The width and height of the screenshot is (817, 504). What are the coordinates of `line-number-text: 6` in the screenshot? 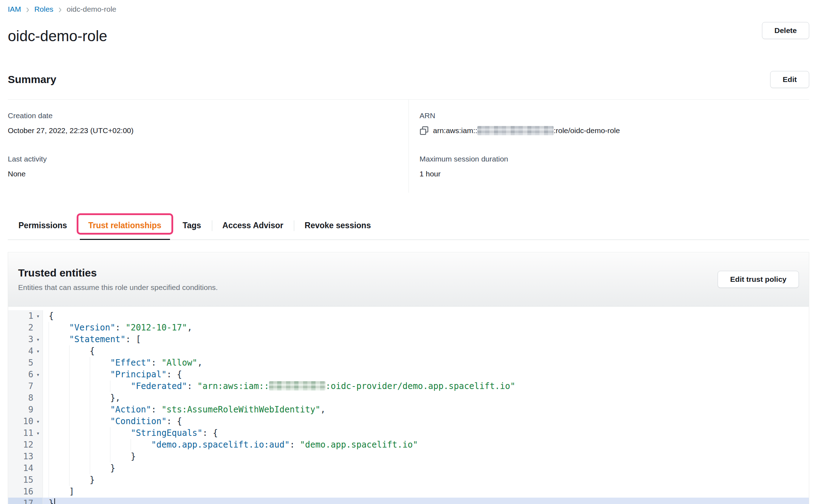 It's located at (21, 375).